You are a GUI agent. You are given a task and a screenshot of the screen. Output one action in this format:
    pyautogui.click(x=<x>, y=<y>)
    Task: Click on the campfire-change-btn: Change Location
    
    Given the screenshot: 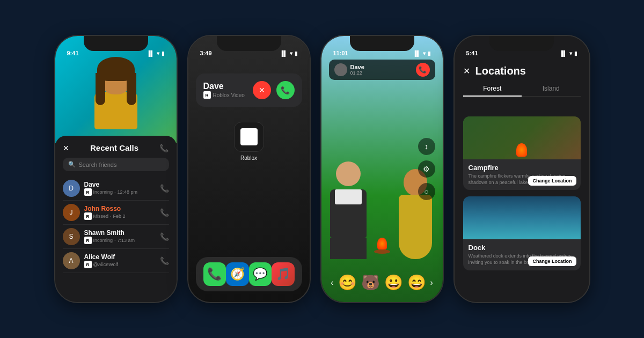 What is the action you would take?
    pyautogui.click(x=552, y=181)
    